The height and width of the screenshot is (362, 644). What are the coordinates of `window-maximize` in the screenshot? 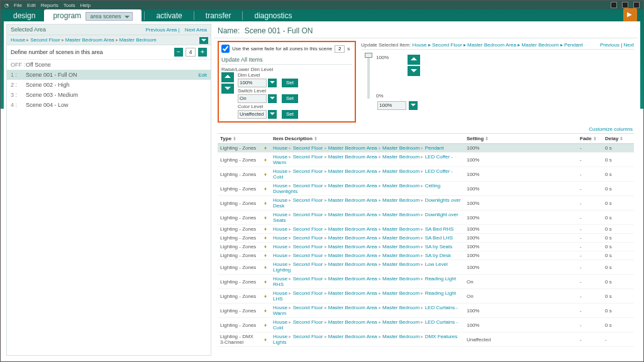 It's located at (625, 5).